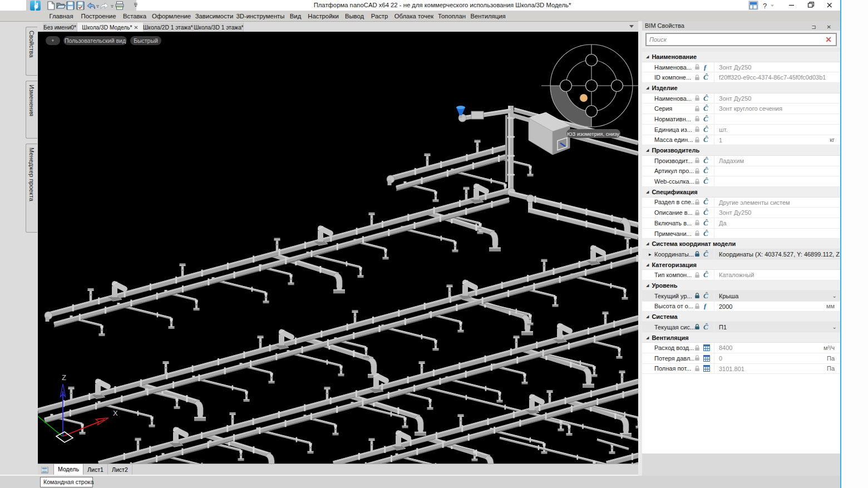 Image resolution: width=868 pixels, height=488 pixels. What do you see at coordinates (146, 41) in the screenshot?
I see `svg-text: Быстрый` at bounding box center [146, 41].